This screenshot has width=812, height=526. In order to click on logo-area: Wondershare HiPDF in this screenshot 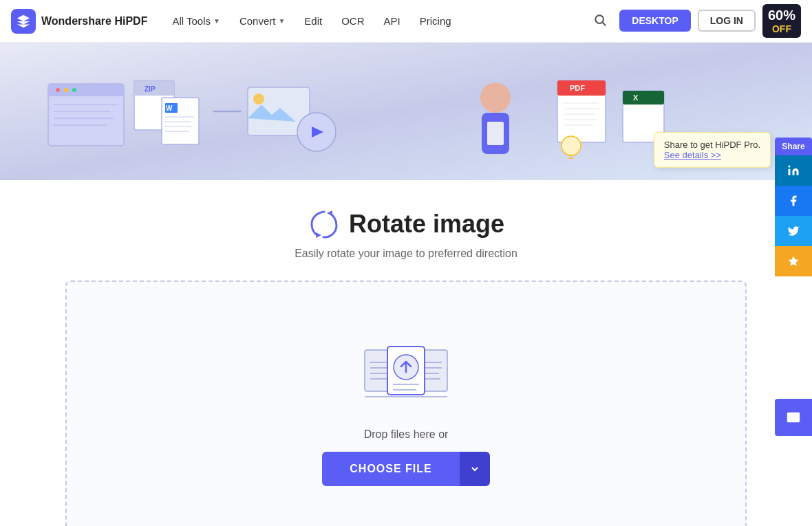, I will do `click(79, 21)`.